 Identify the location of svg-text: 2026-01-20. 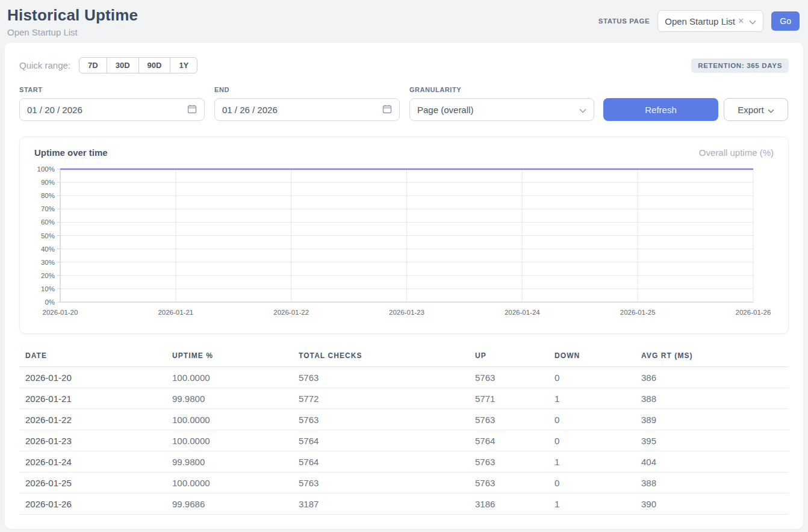
(60, 312).